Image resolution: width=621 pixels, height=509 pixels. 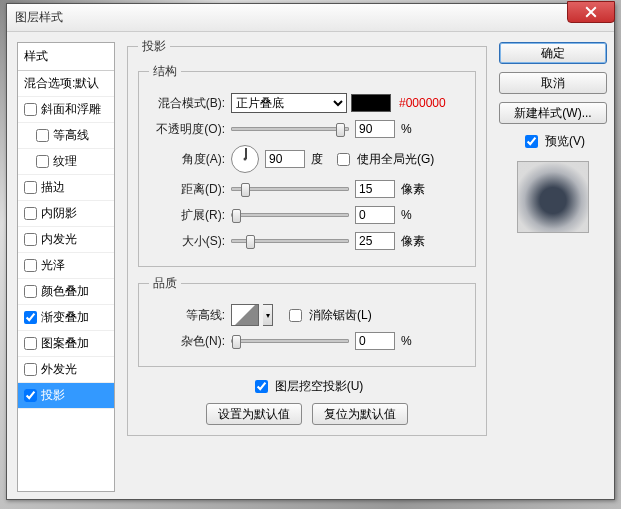 What do you see at coordinates (413, 190) in the screenshot?
I see `distance-unit: 像素` at bounding box center [413, 190].